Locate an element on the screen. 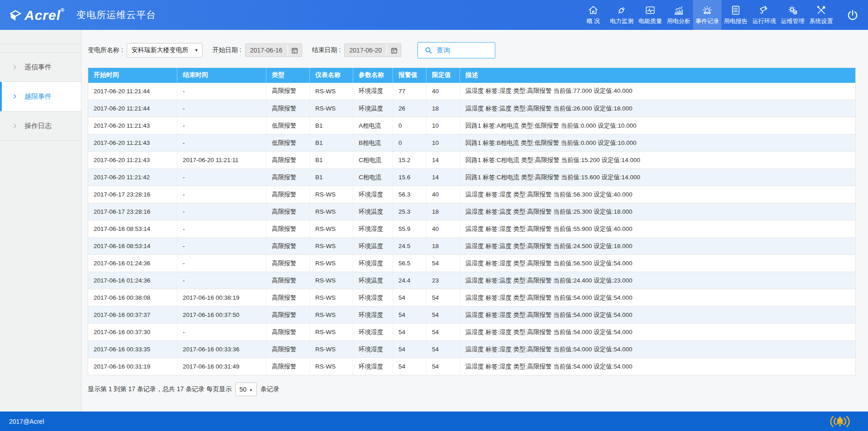 This screenshot has width=868, height=431. table-cell: 15.2 is located at coordinates (410, 160).